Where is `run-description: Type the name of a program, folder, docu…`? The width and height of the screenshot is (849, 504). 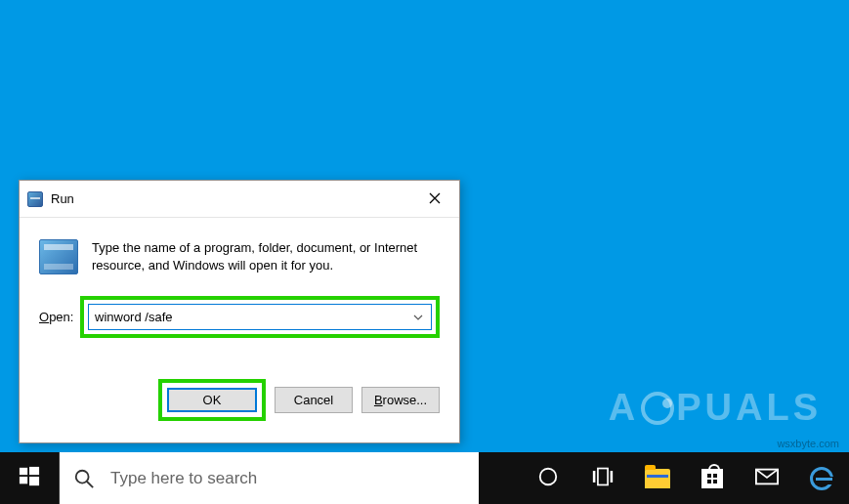 run-description: Type the name of a program, folder, docu… is located at coordinates (266, 257).